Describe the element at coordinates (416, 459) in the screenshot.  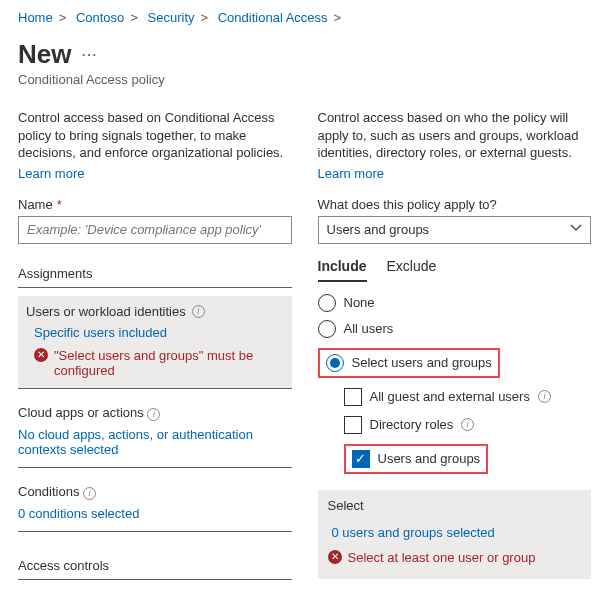
I see `checkbox-users-groups: ✓ Users and groups` at that location.